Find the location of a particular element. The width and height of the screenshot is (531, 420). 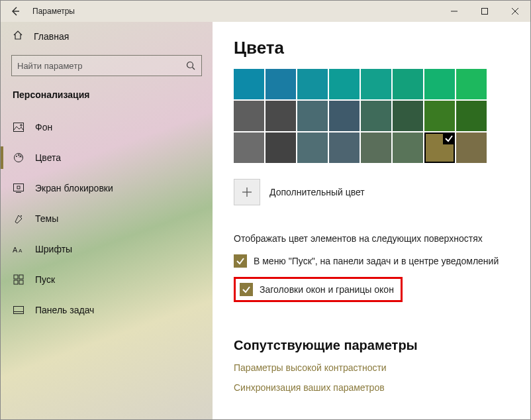

window-title: Параметры is located at coordinates (50, 11).